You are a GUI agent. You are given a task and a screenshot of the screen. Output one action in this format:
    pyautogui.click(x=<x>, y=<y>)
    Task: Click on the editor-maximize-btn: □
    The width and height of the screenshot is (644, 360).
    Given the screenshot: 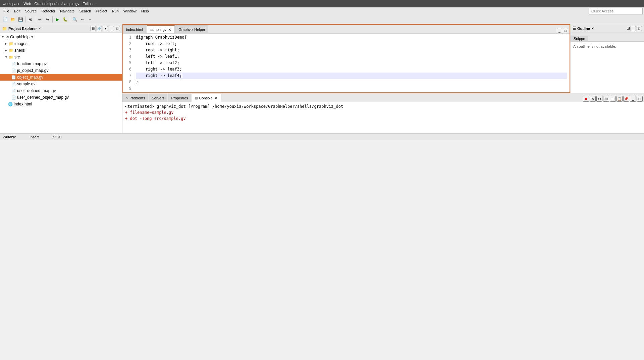 What is the action you would take?
    pyautogui.click(x=566, y=31)
    